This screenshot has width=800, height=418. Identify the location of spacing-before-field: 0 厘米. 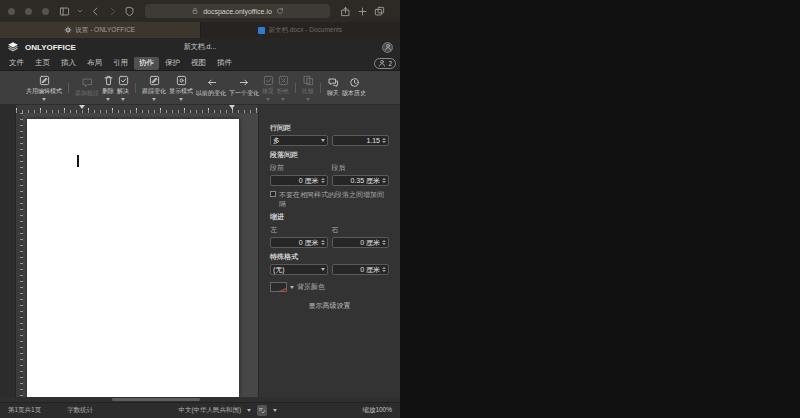
(299, 180).